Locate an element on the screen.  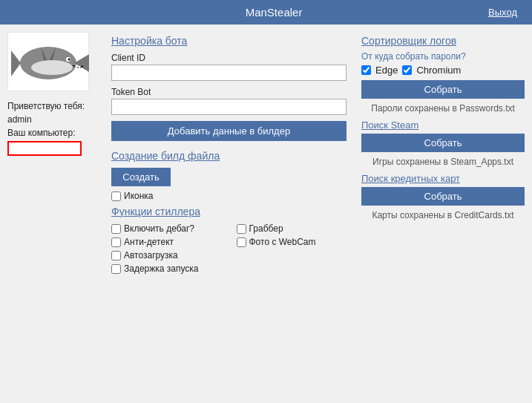
antidetect-label: Анти-детект is located at coordinates (148, 242).